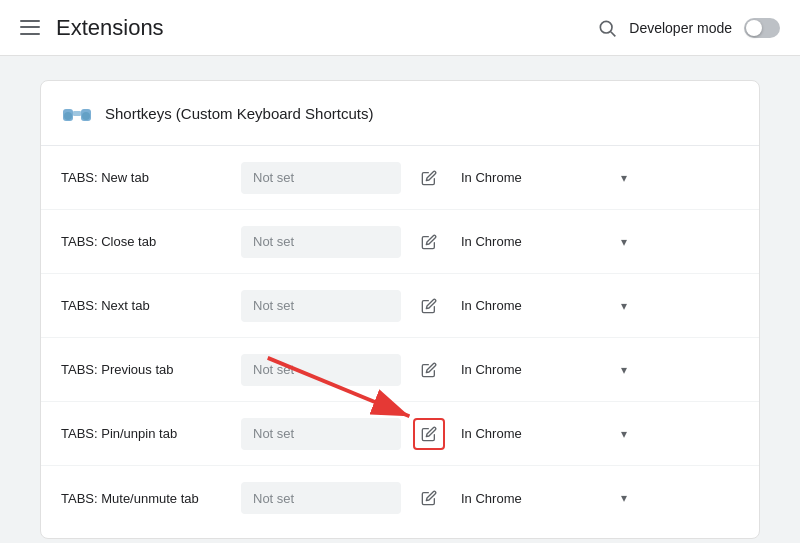  What do you see at coordinates (151, 498) in the screenshot?
I see `shortcut-label-mute-tab: TABS: Mute/unmute tab` at bounding box center [151, 498].